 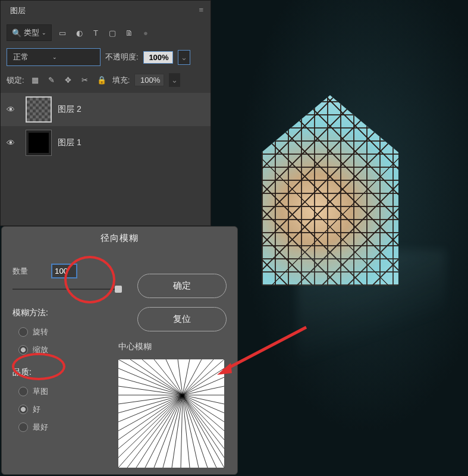 I want to click on layer-name: 图层 1, so click(x=70, y=143).